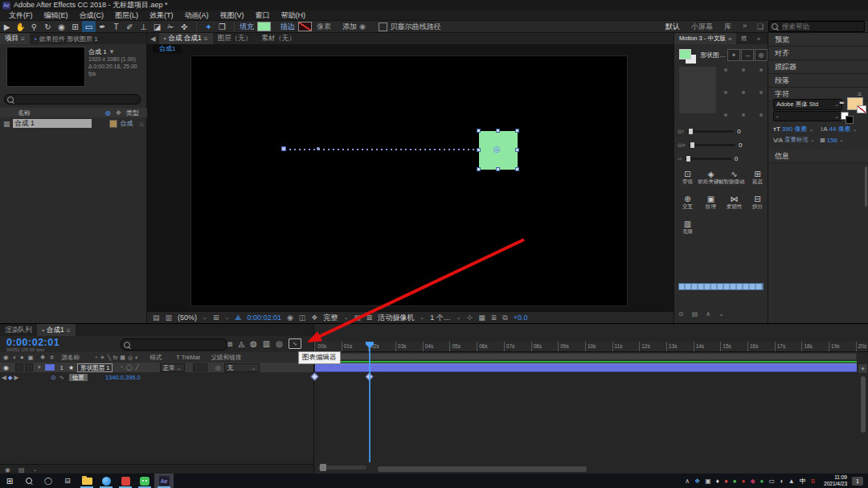 Image resolution: width=868 pixels, height=488 pixels. What do you see at coordinates (323, 468) in the screenshot?
I see `zoom-slider-knob` at bounding box center [323, 468].